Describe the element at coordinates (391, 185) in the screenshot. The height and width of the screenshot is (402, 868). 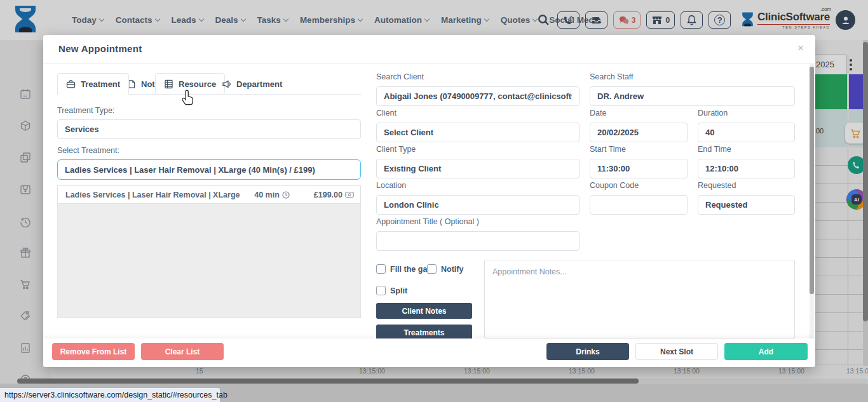
I see `location-label: Location` at that location.